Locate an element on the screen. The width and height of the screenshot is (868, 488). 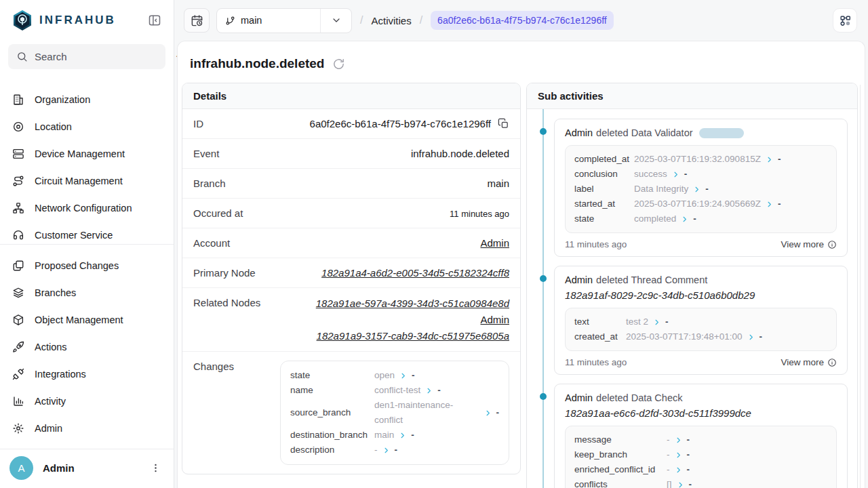
refresh-button is located at coordinates (339, 64).